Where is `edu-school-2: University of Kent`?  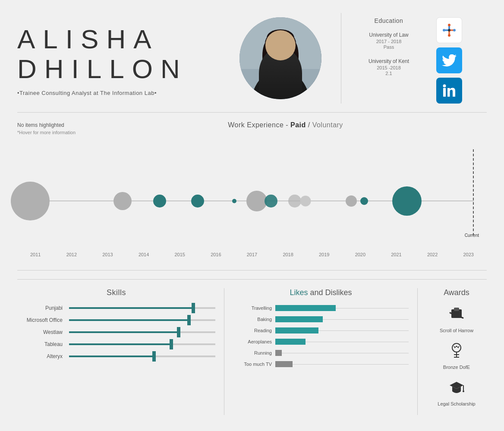
edu-school-2: University of Kent is located at coordinates (389, 61).